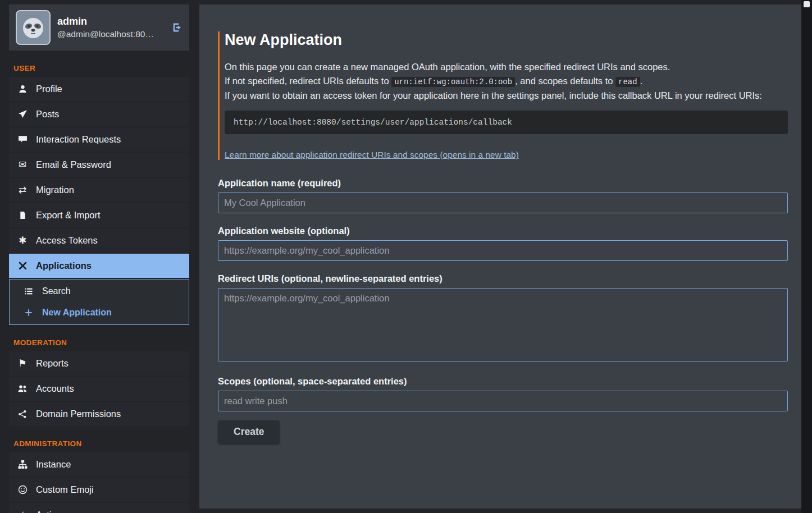  What do you see at coordinates (99, 139) in the screenshot?
I see `sidebar-item-interaction-requests: Interaction Requests` at bounding box center [99, 139].